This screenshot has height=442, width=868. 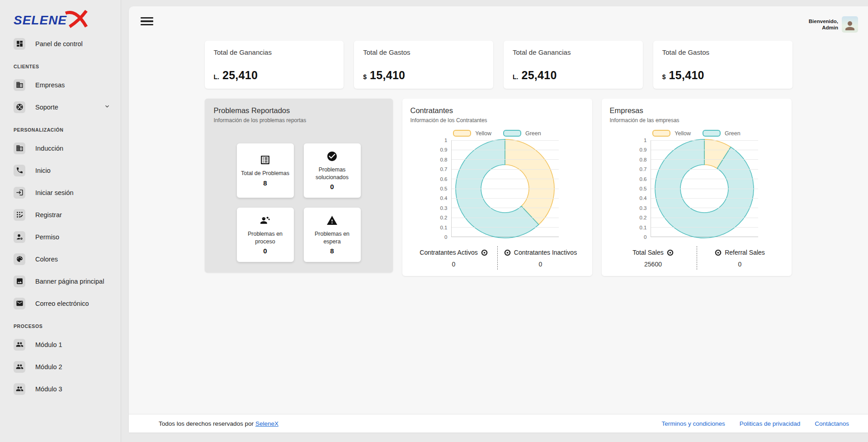 I want to click on chevron-down-icon, so click(x=107, y=107).